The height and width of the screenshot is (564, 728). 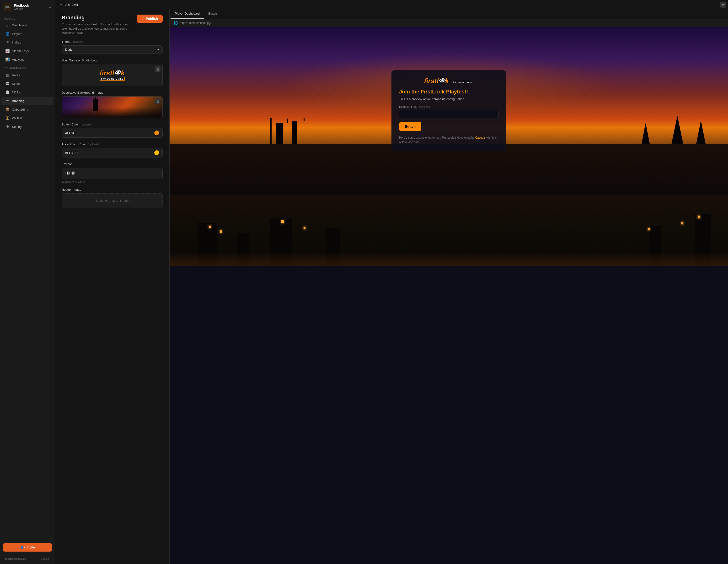 What do you see at coordinates (16, 75) in the screenshot?
I see `sidebar-item-label: Roles` at bounding box center [16, 75].